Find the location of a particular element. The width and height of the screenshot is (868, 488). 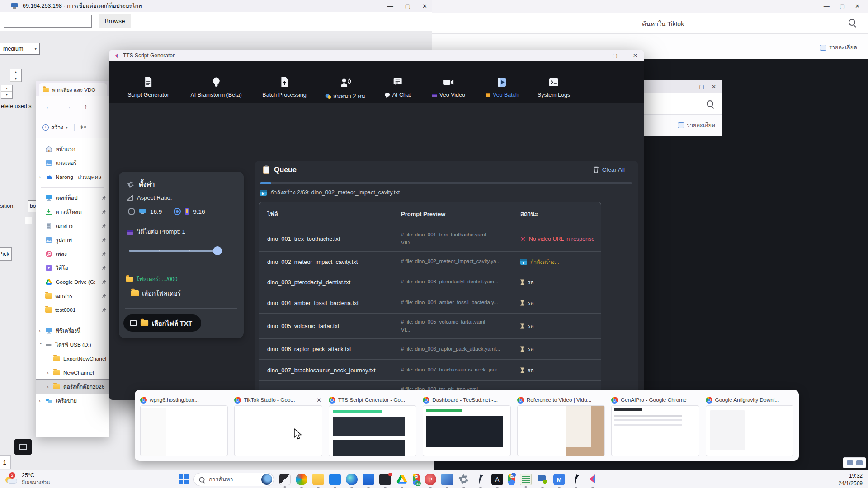

radio-icon is located at coordinates (132, 211).